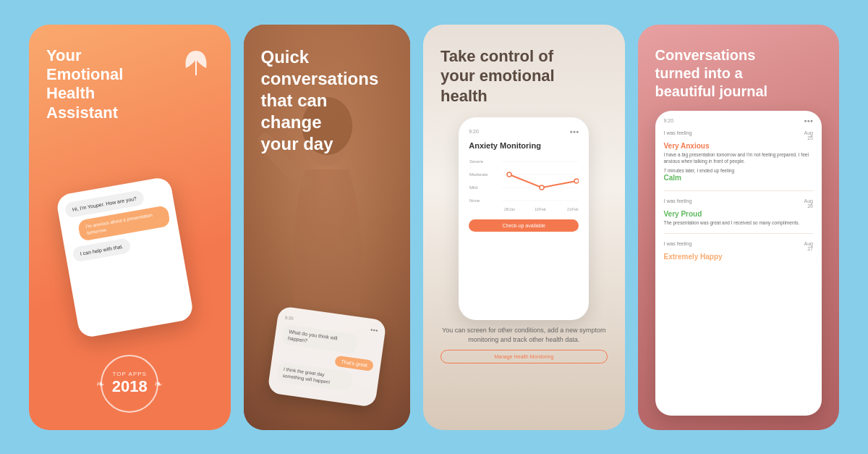 The width and height of the screenshot is (868, 454). What do you see at coordinates (739, 171) in the screenshot?
I see `entry-followup-1: 7 minutes later, I ended up feeling` at bounding box center [739, 171].